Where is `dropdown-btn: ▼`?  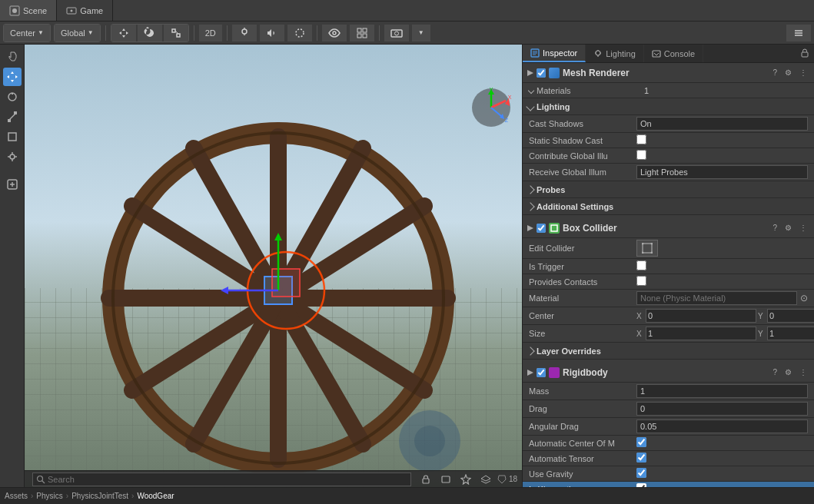
dropdown-btn: ▼ is located at coordinates (421, 33).